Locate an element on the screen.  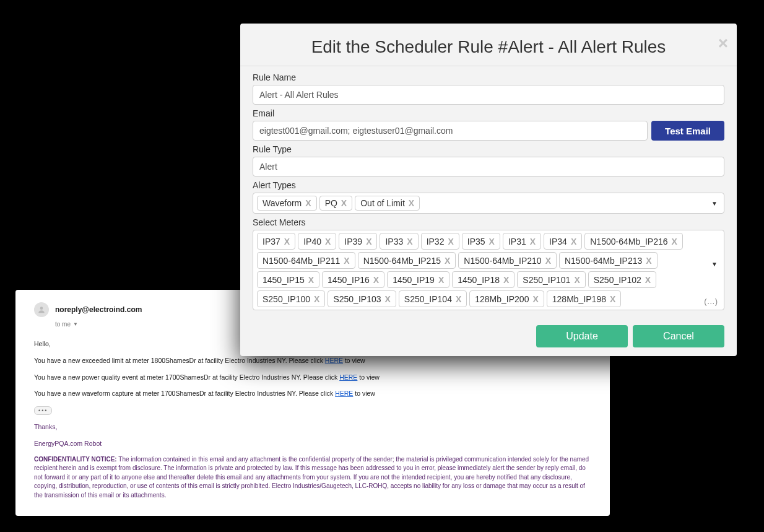
tag-item: WaveformX is located at coordinates (287, 203).